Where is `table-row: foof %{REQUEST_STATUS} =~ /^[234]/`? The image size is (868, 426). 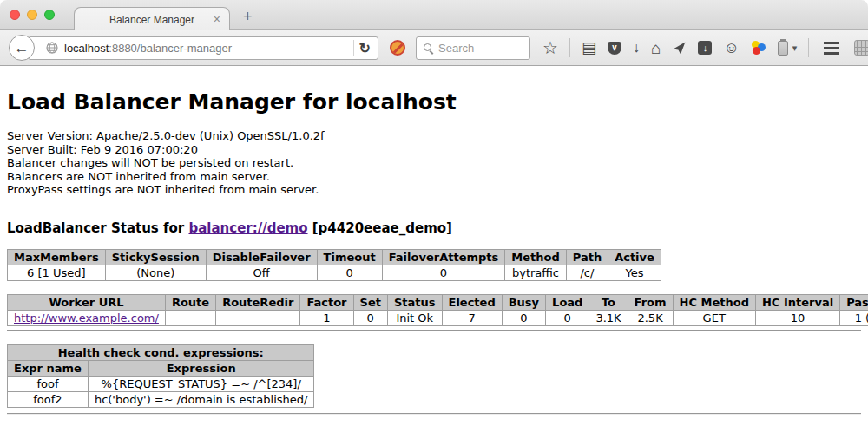 table-row: foof %{REQUEST_STATUS} =~ /^[234]/ is located at coordinates (161, 383).